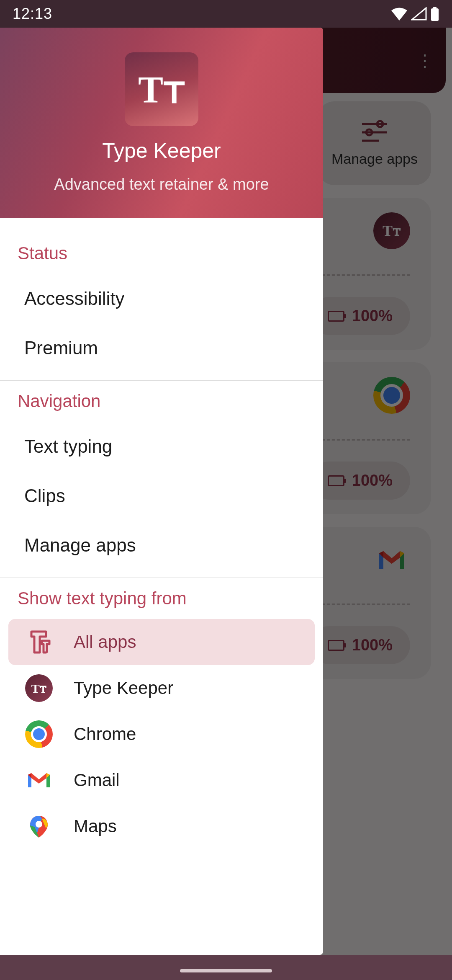 The height and width of the screenshot is (980, 452). What do you see at coordinates (162, 299) in the screenshot?
I see `menu-item-accessibility: Accessibility` at bounding box center [162, 299].